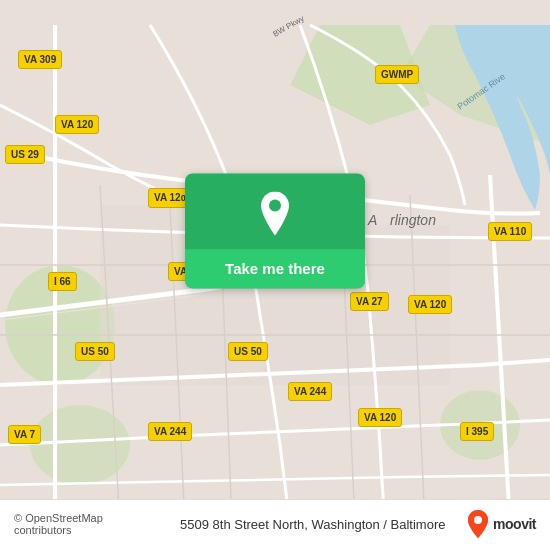 The width and height of the screenshot is (550, 550). What do you see at coordinates (275, 212) in the screenshot?
I see `cta-icon-area` at bounding box center [275, 212].